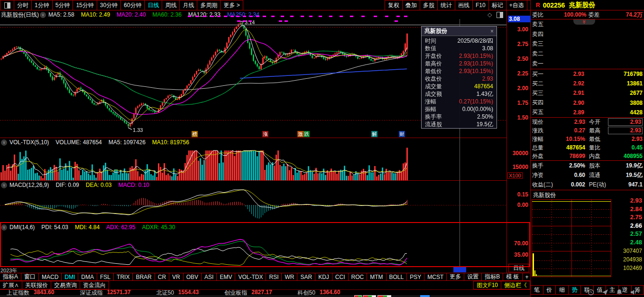 The image size is (644, 297). Describe the element at coordinates (497, 5) in the screenshot. I see `toolbar-button: 标记` at that location.